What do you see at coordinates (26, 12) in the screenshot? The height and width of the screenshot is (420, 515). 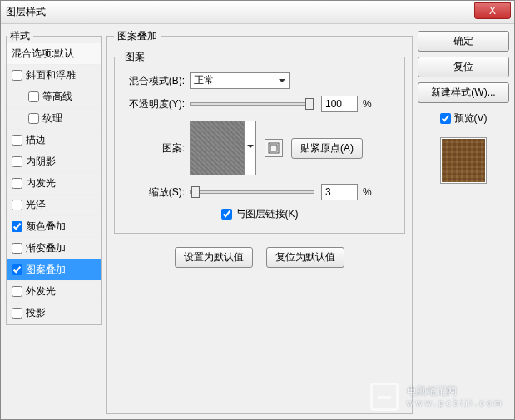 I see `dialog-title: 图层样式` at bounding box center [26, 12].